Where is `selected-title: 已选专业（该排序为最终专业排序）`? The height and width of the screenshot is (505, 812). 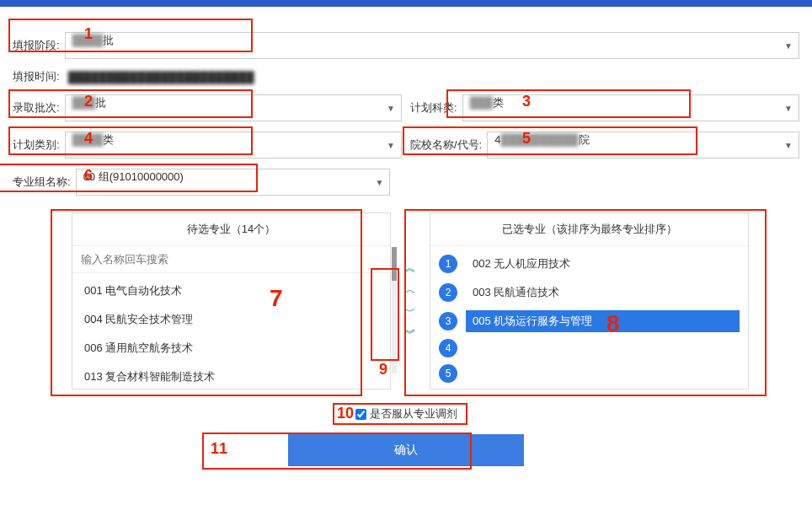 selected-title: 已选专业（该排序为最终专业排序） is located at coordinates (590, 229).